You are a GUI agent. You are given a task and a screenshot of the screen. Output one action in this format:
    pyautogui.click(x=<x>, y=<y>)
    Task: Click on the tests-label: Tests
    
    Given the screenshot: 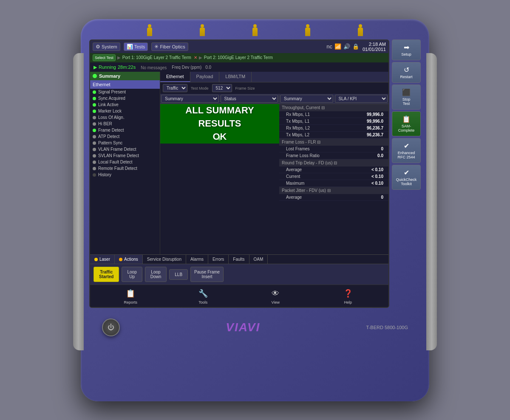 What is the action you would take?
    pyautogui.click(x=140, y=47)
    